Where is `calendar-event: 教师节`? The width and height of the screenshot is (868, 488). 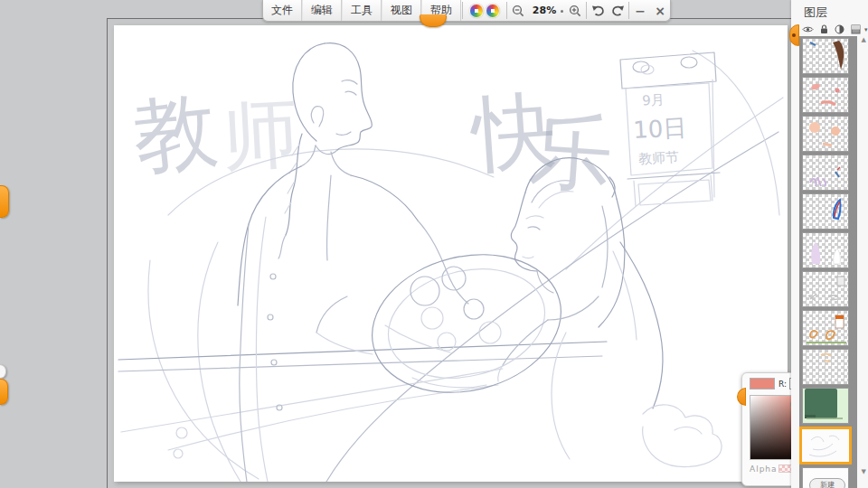
calendar-event: 教师节 is located at coordinates (659, 158).